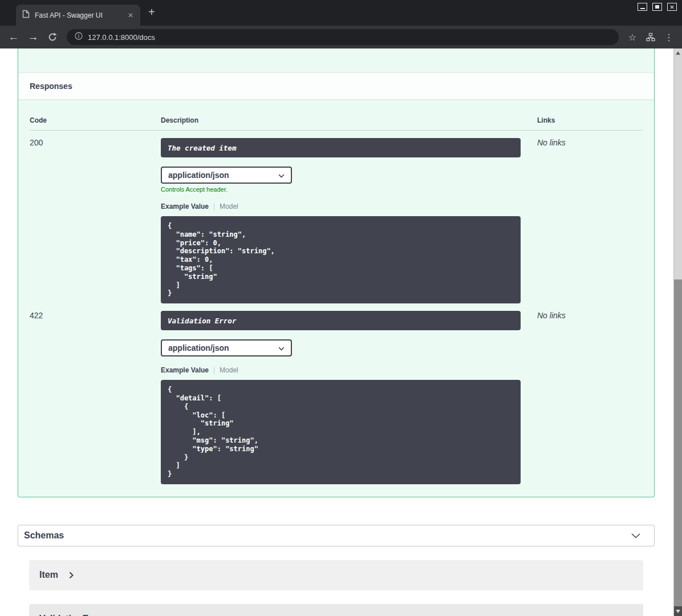 The image size is (682, 616). What do you see at coordinates (642, 7) in the screenshot?
I see `window-minimize-button` at bounding box center [642, 7].